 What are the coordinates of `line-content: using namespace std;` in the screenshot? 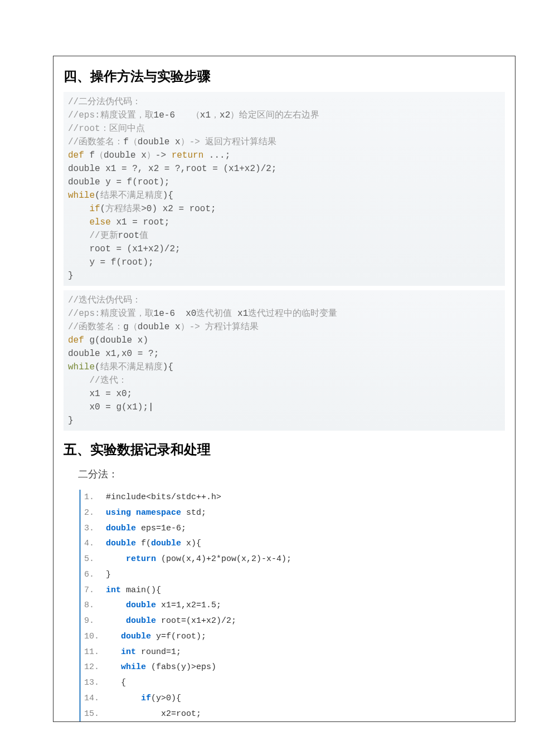 It's located at (154, 513).